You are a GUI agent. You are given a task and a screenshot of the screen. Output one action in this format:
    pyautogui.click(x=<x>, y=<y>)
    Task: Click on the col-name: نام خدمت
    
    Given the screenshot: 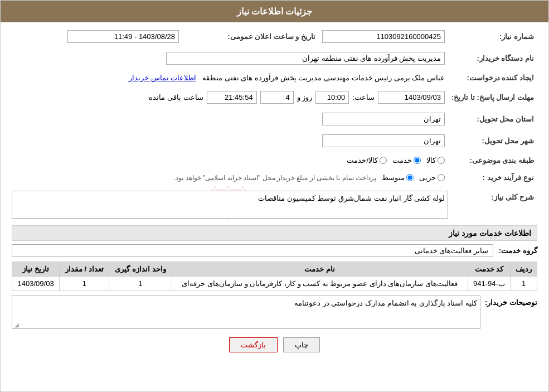 What is the action you would take?
    pyautogui.click(x=320, y=269)
    